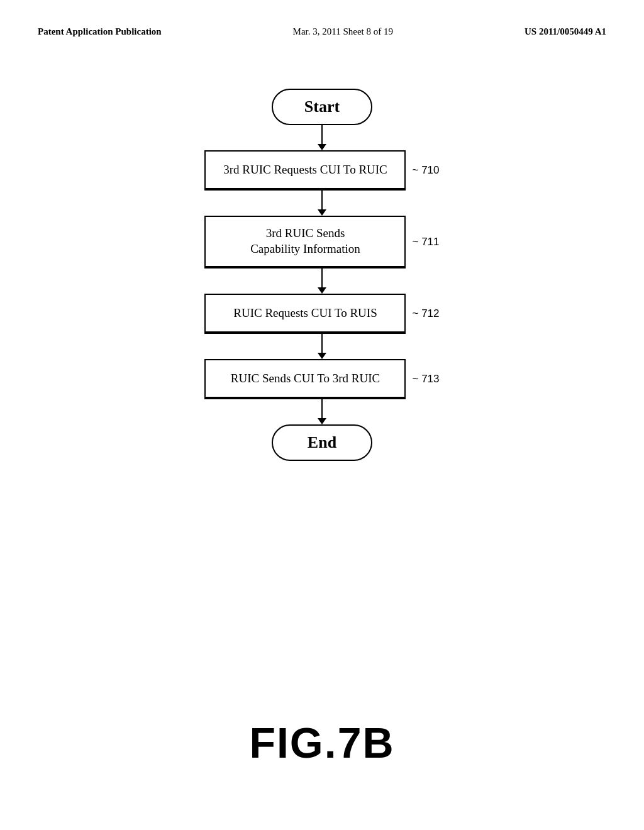 The image size is (644, 830). I want to click on step-711-label: 3rd RUIC SendsCapability Information, so click(306, 241).